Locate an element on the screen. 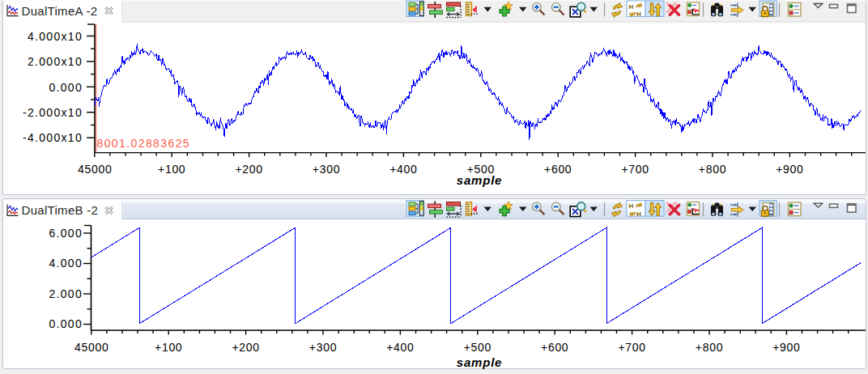  svg-text: 4.000x10 is located at coordinates (55, 36).